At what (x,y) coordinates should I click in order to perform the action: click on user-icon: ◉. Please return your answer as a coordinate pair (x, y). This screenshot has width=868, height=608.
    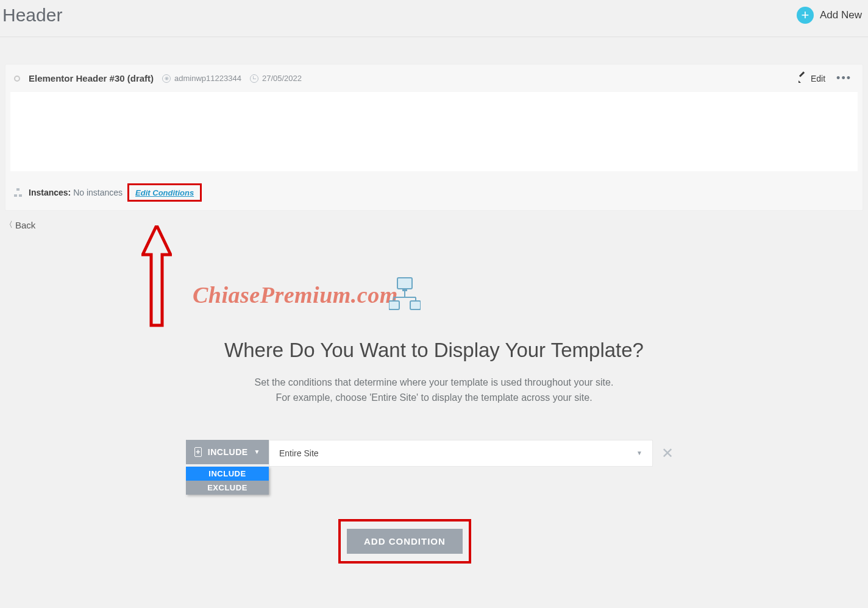
    Looking at the image, I should click on (166, 79).